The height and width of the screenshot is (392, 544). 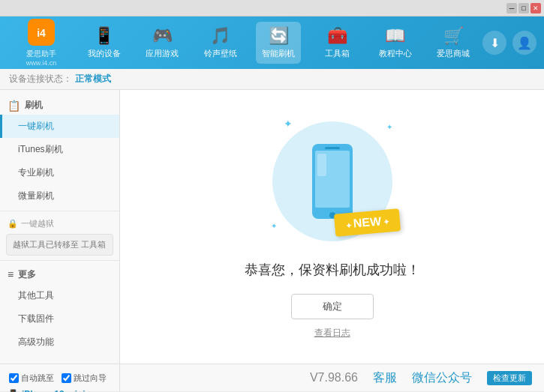 I want to click on close-button: ✕, so click(x=536, y=8).